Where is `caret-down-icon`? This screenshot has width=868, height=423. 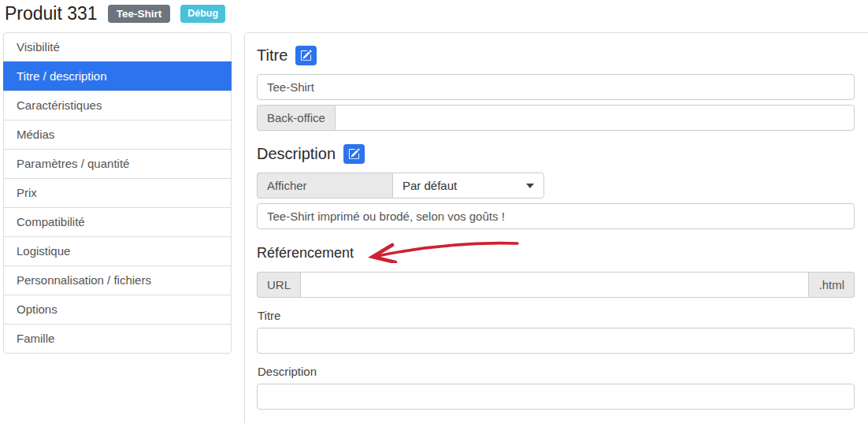 caret-down-icon is located at coordinates (530, 186).